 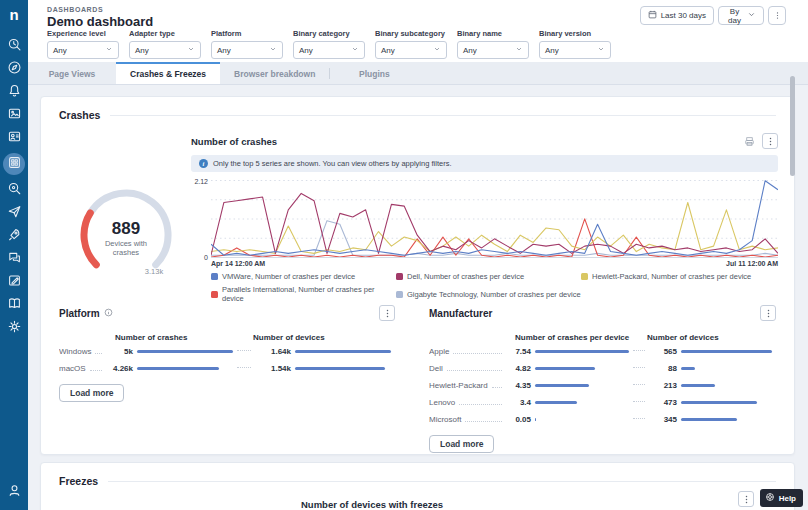 What do you see at coordinates (770, 141) in the screenshot?
I see `chart-kebab-button` at bounding box center [770, 141].